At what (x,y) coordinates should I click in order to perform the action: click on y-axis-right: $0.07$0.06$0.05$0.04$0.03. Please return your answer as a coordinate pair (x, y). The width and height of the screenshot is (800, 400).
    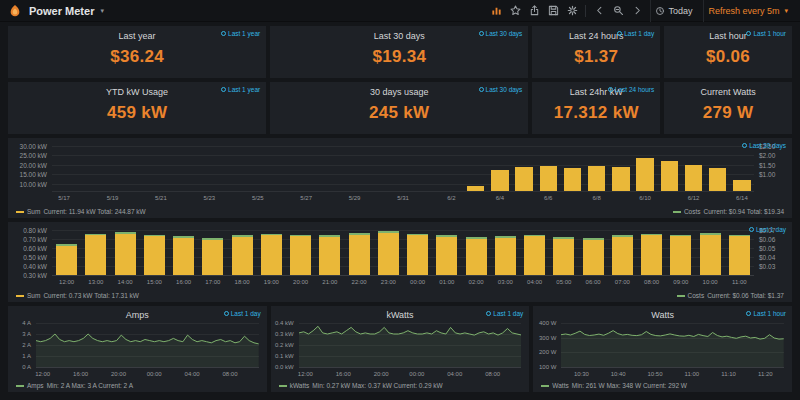
    Looking at the image, I should click on (774, 253).